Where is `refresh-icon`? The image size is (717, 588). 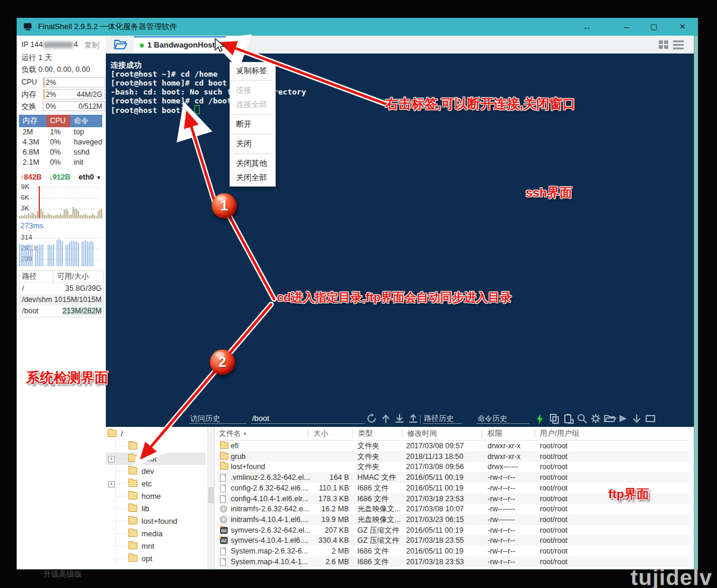
refresh-icon is located at coordinates (372, 419).